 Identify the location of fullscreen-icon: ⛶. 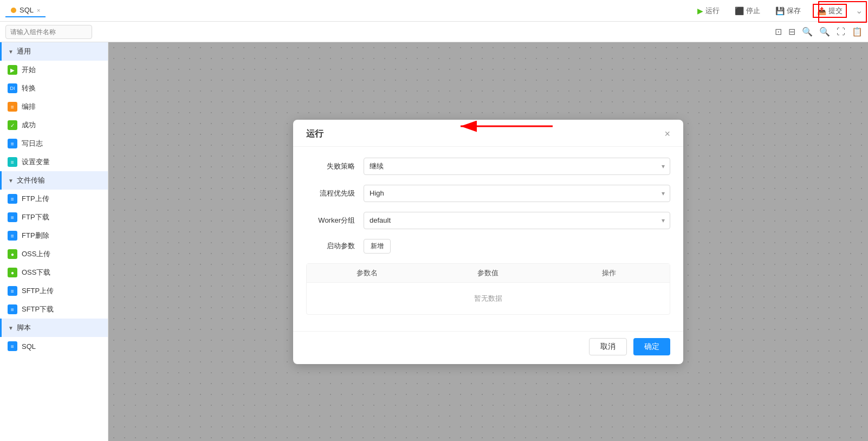
(841, 32).